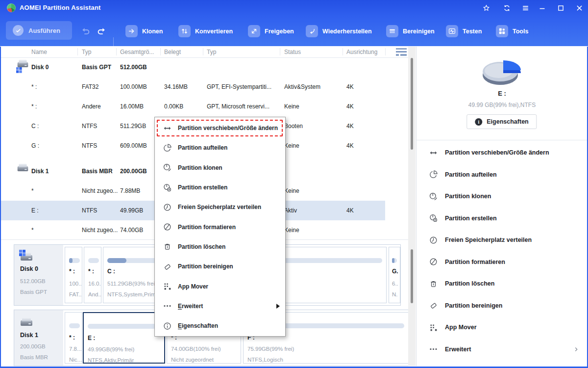 Image resolution: width=588 pixels, height=368 pixels. I want to click on scrollbar-thumb-diskpanel, so click(412, 276).